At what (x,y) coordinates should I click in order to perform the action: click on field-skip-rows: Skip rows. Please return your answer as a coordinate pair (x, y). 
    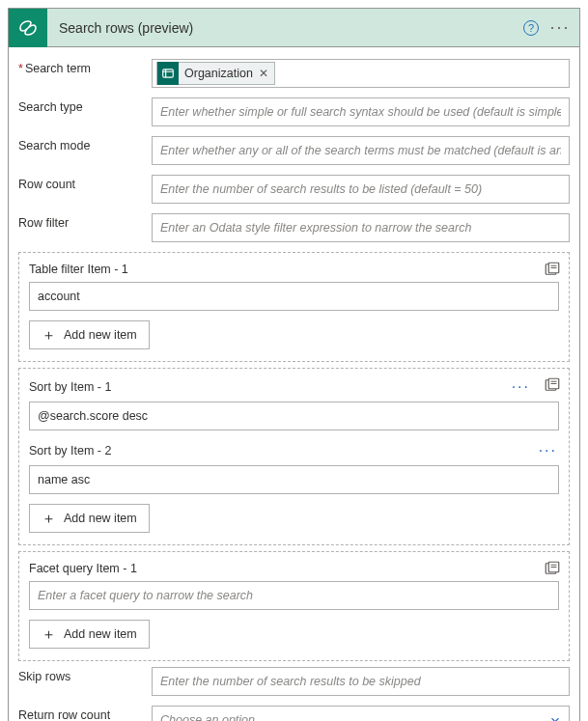
    Looking at the image, I should click on (294, 681).